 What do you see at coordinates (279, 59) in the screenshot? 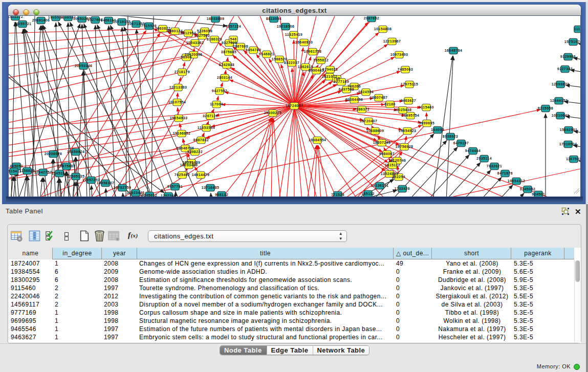
I see `svg-text: 1588520` at bounding box center [279, 59].